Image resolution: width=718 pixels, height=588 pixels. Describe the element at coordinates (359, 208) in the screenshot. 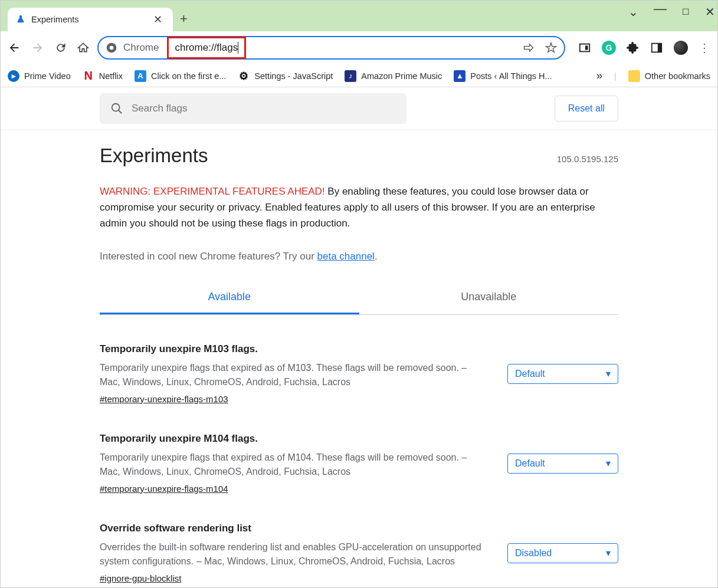

I see `warning-text: WARNING: EXPERIMENTAL FEATURES AHEAD! By…` at that location.